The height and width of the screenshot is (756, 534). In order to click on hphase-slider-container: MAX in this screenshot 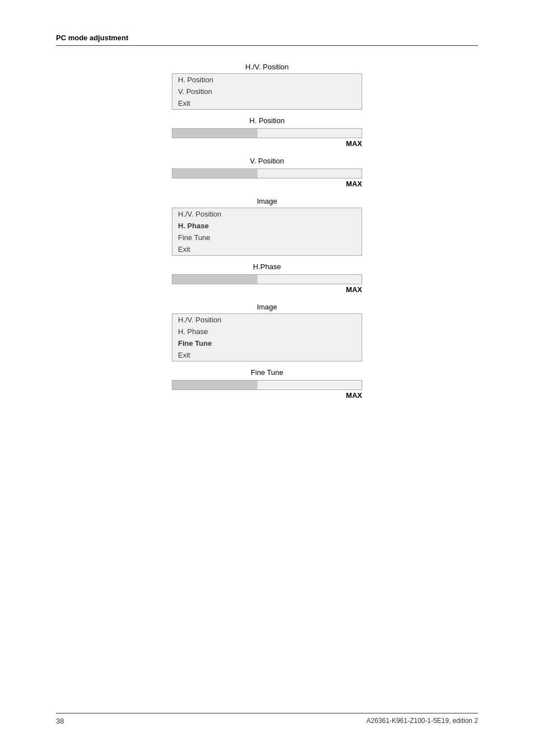, I will do `click(267, 284)`.